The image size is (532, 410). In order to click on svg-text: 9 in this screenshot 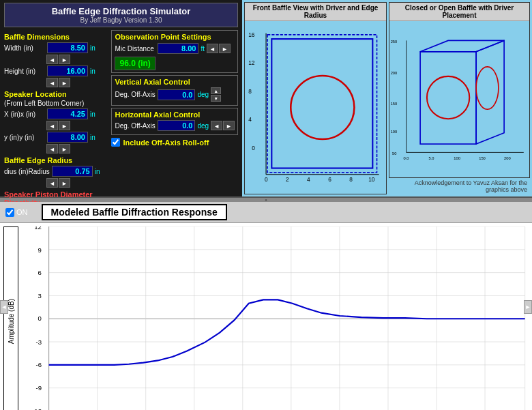, I will do `click(40, 250)`.